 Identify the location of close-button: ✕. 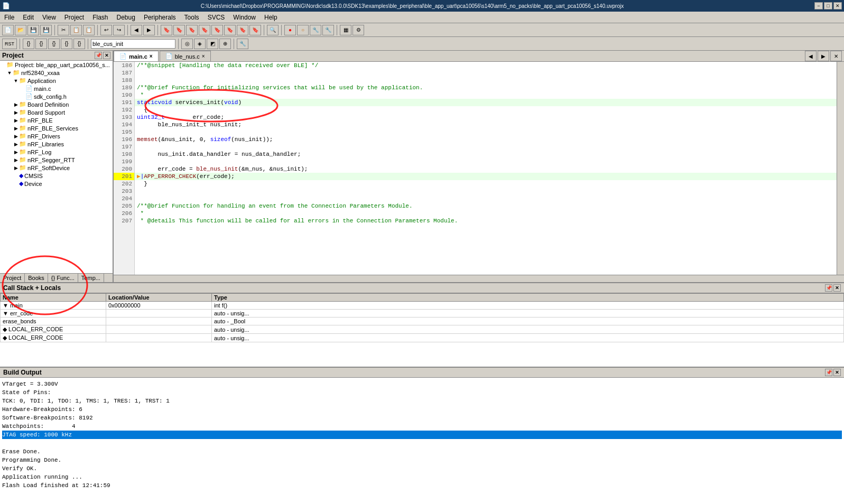
(838, 6).